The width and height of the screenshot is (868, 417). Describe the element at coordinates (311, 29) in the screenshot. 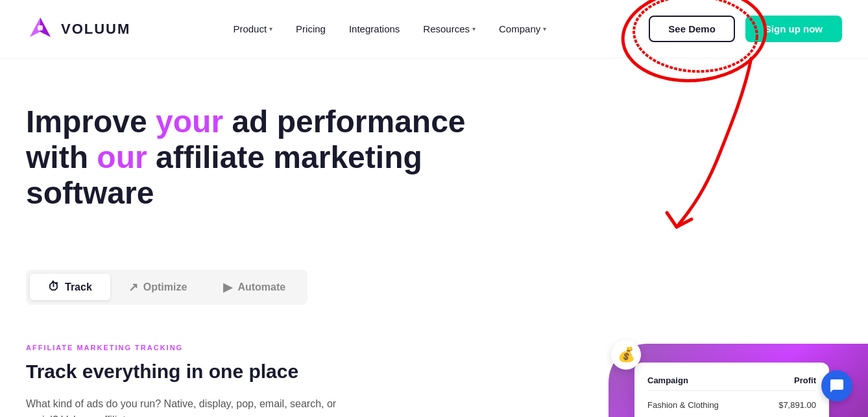

I see `nav-item-pricing: Pricing` at that location.